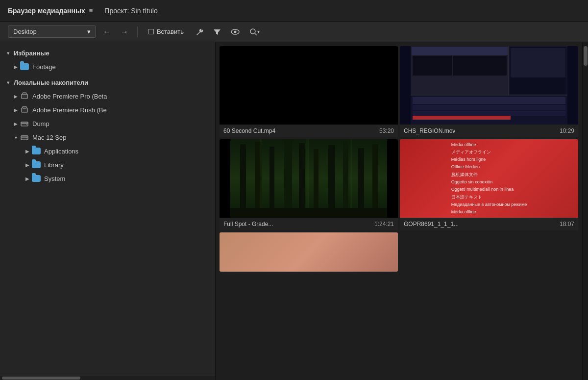 The width and height of the screenshot is (588, 380). I want to click on menu-icon: ≡, so click(91, 11).